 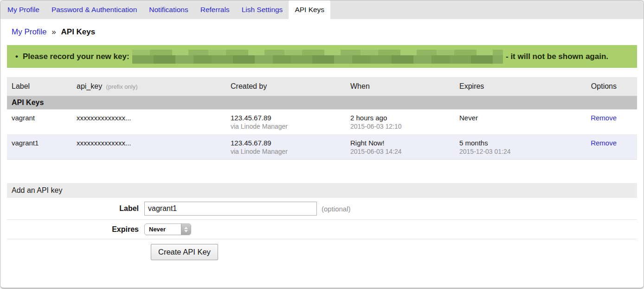 I want to click on optional-note: (optional), so click(x=336, y=209).